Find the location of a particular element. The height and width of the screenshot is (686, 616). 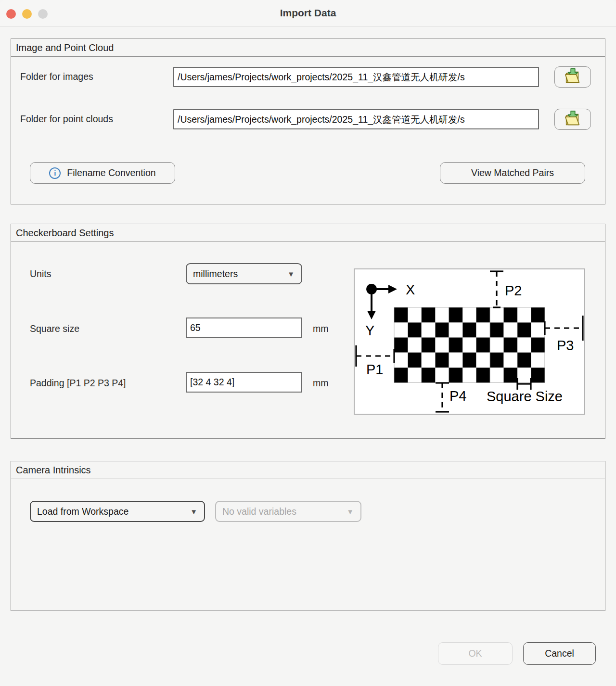

browse-pointclouds-folder-button is located at coordinates (573, 119).